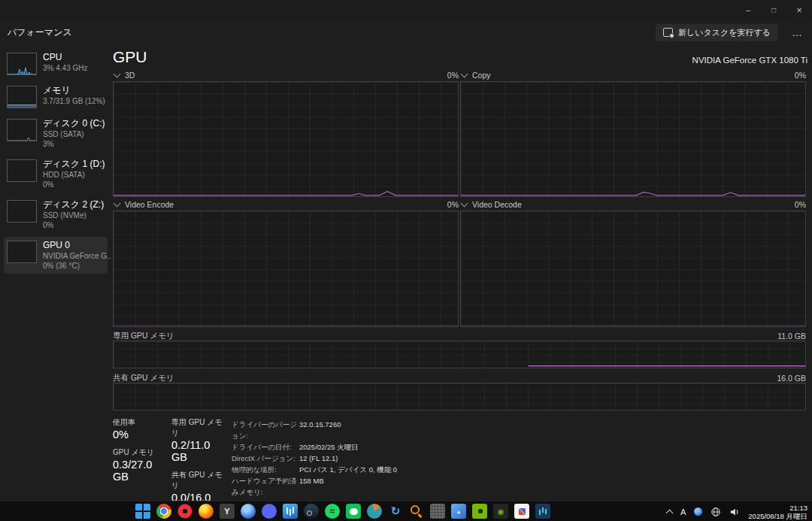  I want to click on nvidia-eye-icon: ◉, so click(501, 511).